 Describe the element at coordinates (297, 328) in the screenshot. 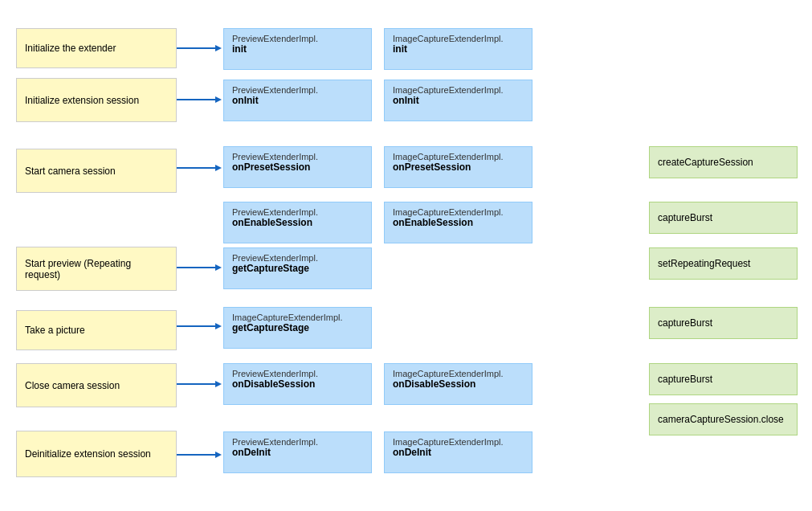

I see `blue-box-image-getcapturestage: ImageCaptureExtenderImpl. getCaptureStag…` at that location.